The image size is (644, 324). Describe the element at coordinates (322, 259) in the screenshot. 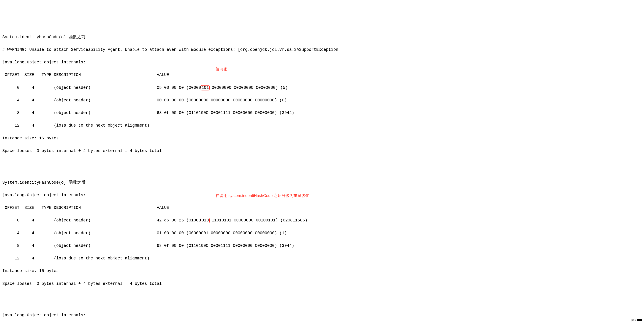

I see `block2-row3: 12 4 (loss due to the next object alignm…` at that location.